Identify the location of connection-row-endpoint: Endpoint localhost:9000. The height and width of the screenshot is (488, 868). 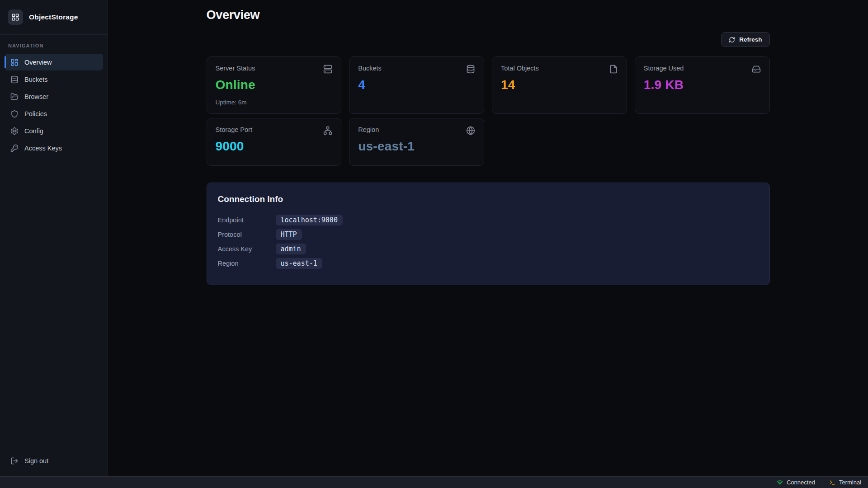
(488, 220).